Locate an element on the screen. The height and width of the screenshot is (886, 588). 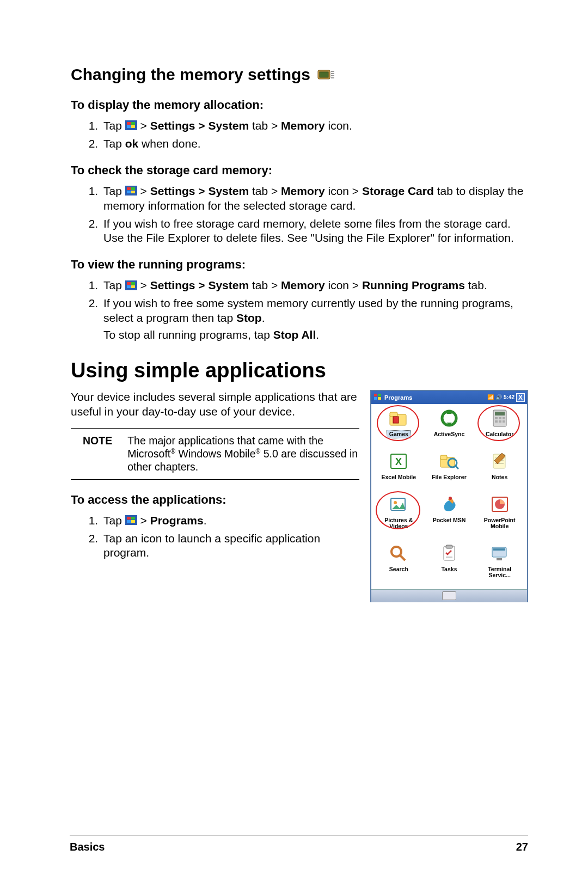
app-pictures-videos: Pictures & Videos is located at coordinates (399, 515).